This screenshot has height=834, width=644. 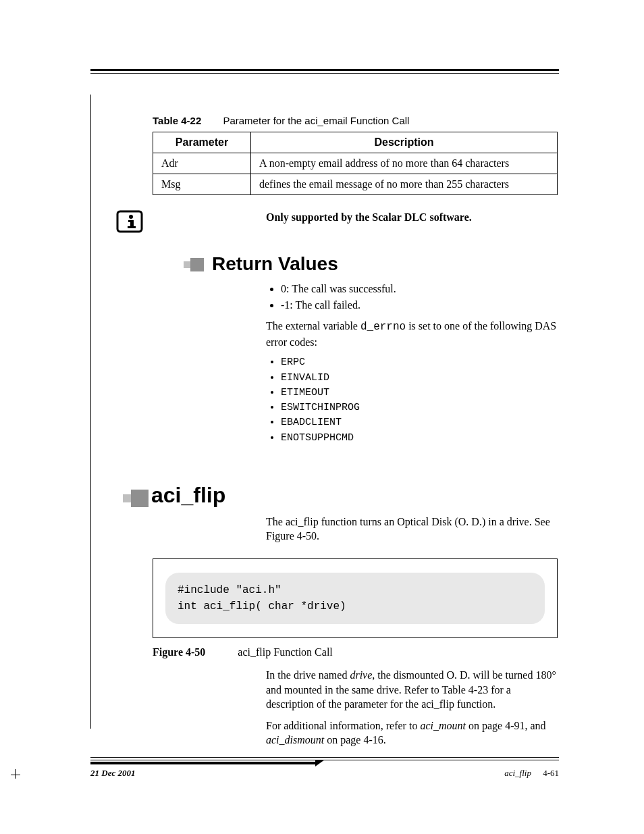 What do you see at coordinates (203, 143) in the screenshot?
I see `table-header-parameter: Parameter` at bounding box center [203, 143].